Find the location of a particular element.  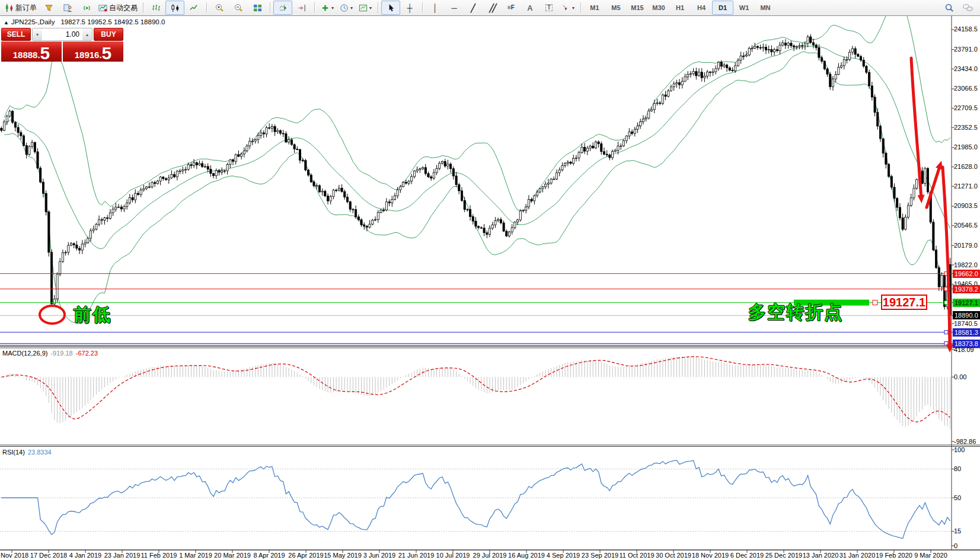

volume-decrease-button: ▼ is located at coordinates (37, 34).